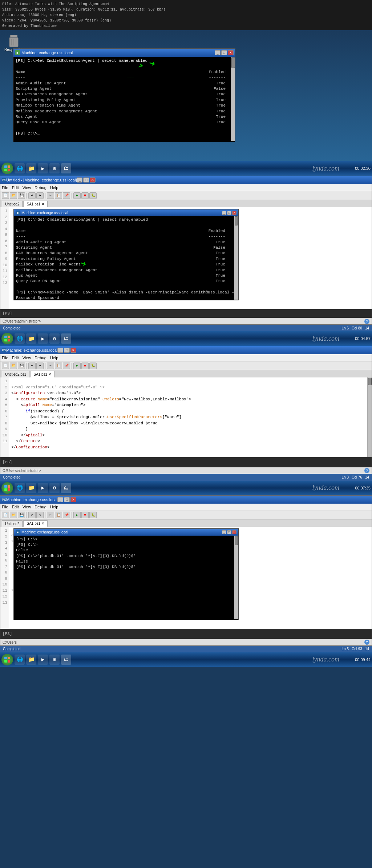 This screenshot has height=868, width=372. Describe the element at coordinates (5, 196) in the screenshot. I see `toolbar-new: 📄` at that location.